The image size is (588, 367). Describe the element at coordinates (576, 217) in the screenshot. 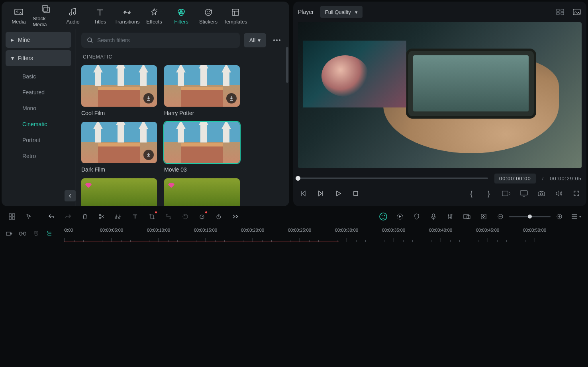

I see `track-display-button: ▾` at that location.